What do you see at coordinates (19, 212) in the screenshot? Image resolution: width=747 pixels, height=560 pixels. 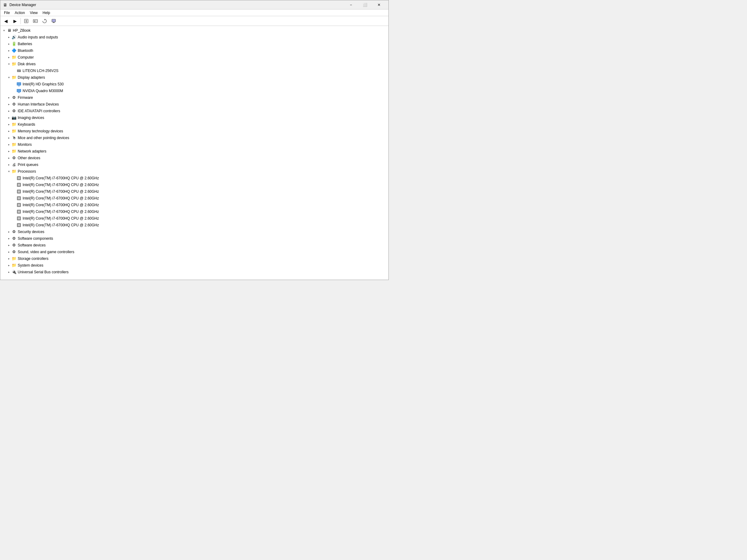 I see `cpu-6-icon` at bounding box center [19, 212].